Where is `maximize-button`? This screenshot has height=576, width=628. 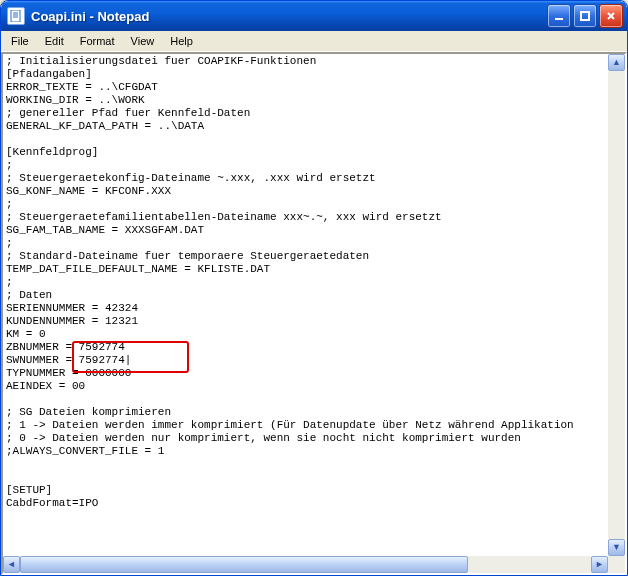 maximize-button is located at coordinates (585, 16).